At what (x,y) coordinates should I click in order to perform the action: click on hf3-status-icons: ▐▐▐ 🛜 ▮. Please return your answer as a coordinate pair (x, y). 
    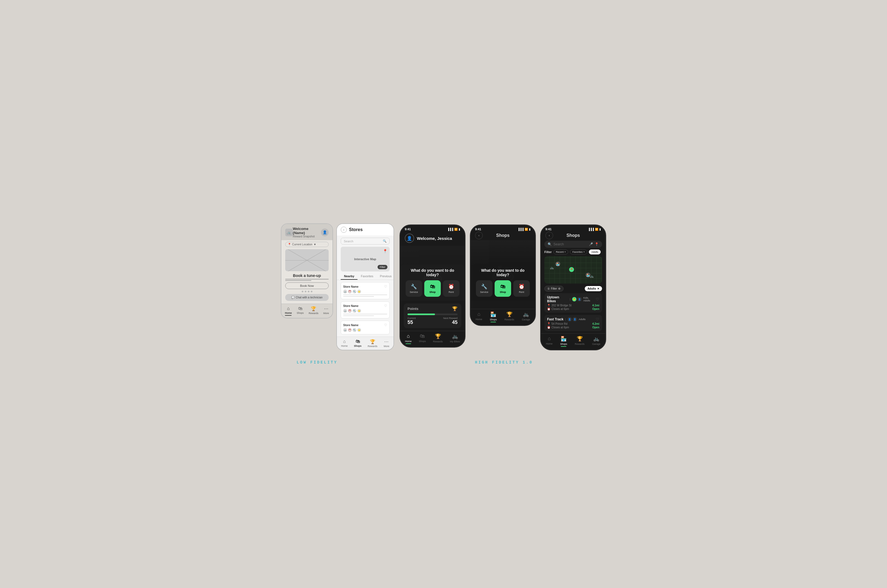
    Looking at the image, I should click on (594, 229).